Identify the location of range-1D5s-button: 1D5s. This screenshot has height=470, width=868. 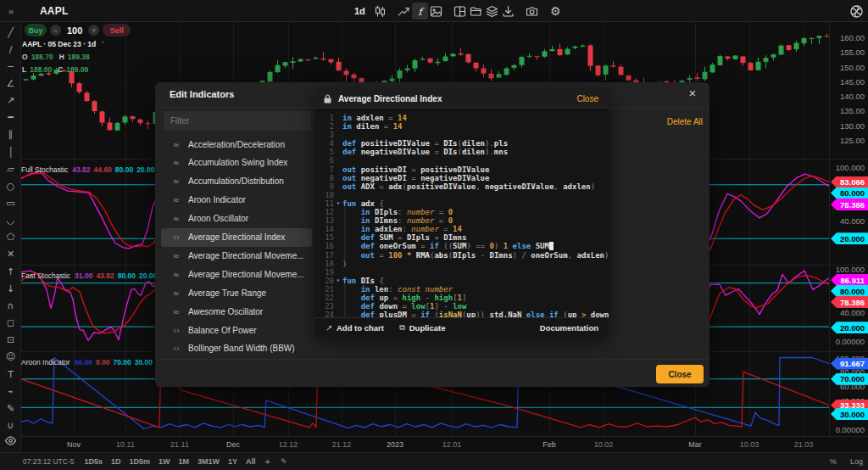
(93, 462).